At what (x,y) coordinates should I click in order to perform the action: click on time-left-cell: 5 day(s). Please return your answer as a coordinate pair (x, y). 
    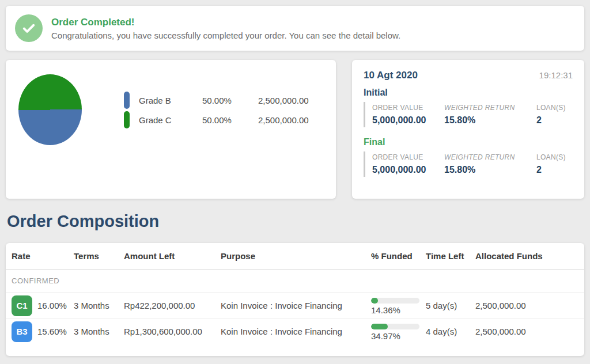
    Looking at the image, I should click on (451, 305).